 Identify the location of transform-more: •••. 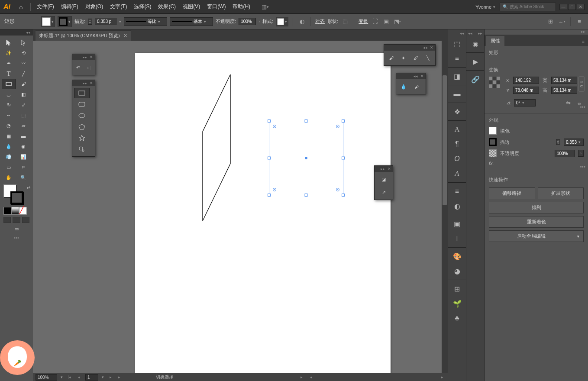
(583, 107).